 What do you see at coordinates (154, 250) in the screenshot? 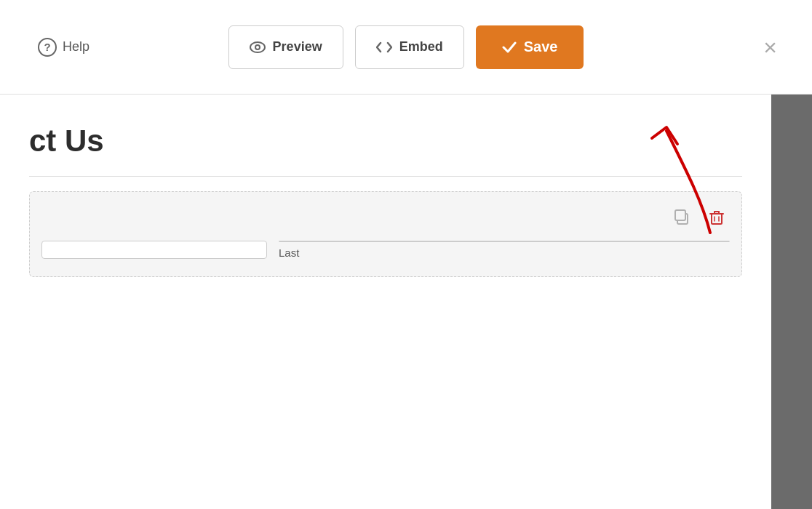
I see `first-name-col` at bounding box center [154, 250].